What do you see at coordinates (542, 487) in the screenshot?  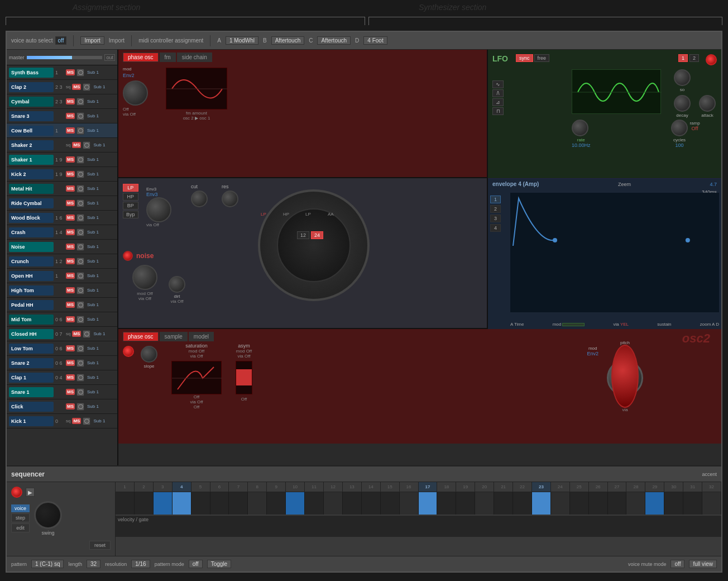 I see `step-number: 23` at bounding box center [542, 487].